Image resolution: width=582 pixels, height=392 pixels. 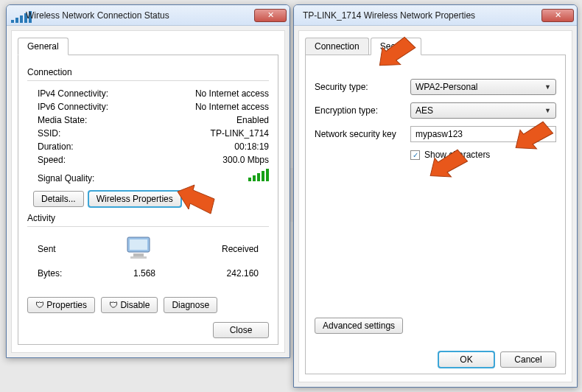 I want to click on details-button: Details..., so click(x=59, y=199).